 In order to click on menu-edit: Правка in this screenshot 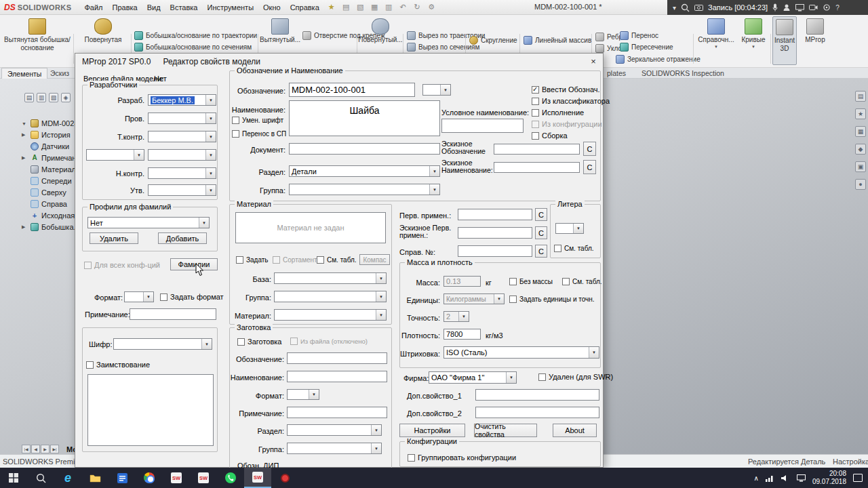, I will do `click(125, 7)`.